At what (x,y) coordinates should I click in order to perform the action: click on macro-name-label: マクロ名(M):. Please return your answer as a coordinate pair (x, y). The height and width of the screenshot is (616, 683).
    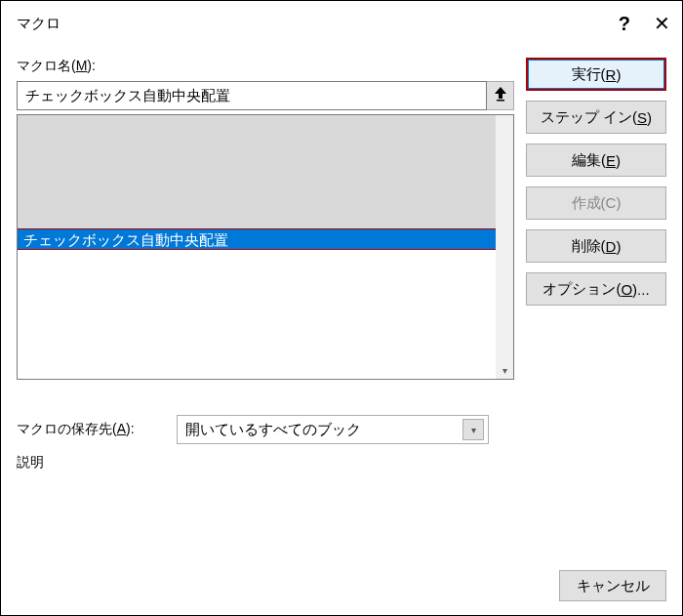
    Looking at the image, I should click on (265, 66).